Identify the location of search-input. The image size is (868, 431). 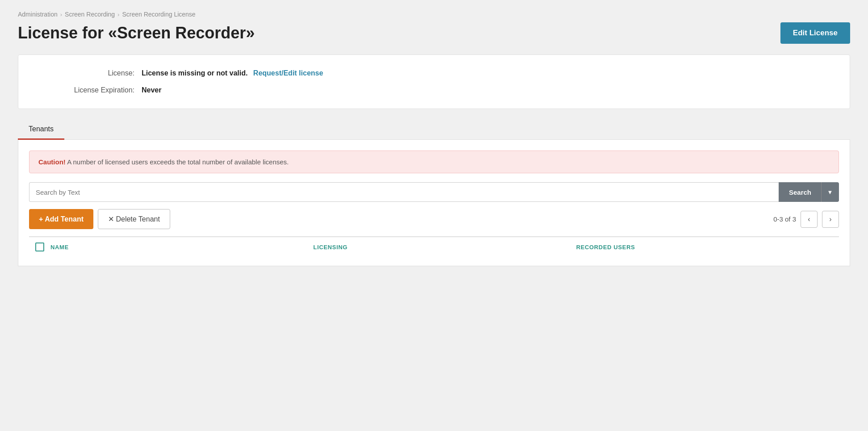
(404, 192).